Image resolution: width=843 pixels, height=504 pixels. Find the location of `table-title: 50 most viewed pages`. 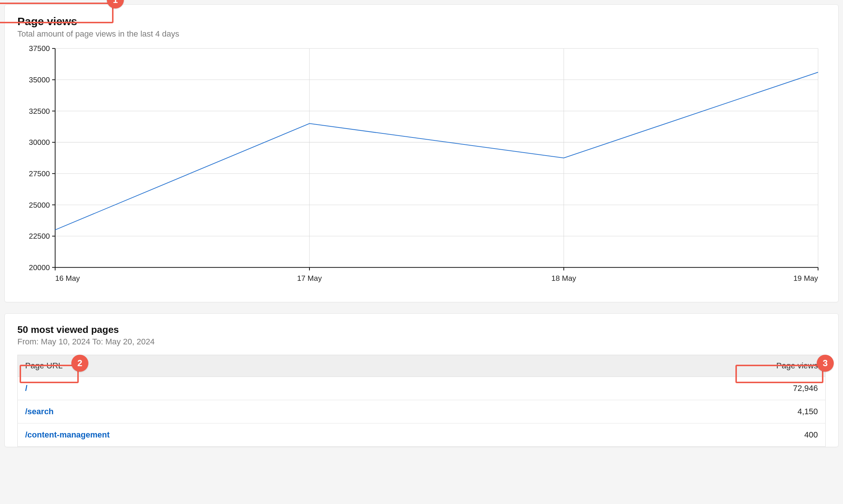

table-title: 50 most viewed pages is located at coordinates (422, 330).